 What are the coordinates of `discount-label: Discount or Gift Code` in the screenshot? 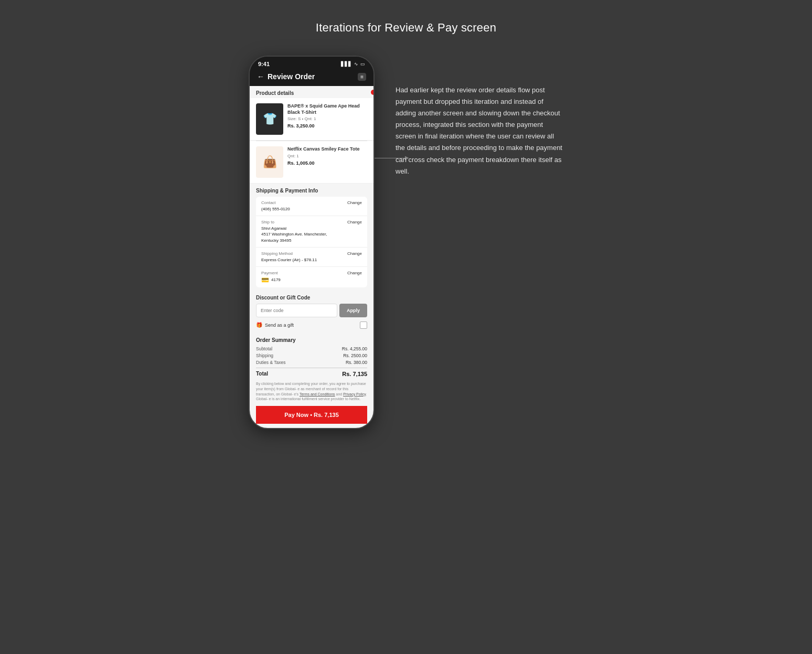 It's located at (312, 298).